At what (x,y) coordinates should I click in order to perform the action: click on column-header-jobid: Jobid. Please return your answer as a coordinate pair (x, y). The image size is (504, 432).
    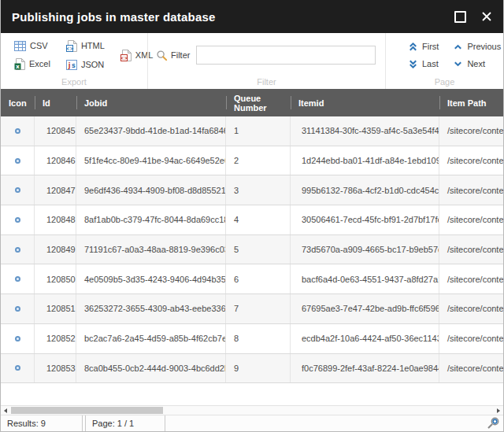
    Looking at the image, I should click on (151, 102).